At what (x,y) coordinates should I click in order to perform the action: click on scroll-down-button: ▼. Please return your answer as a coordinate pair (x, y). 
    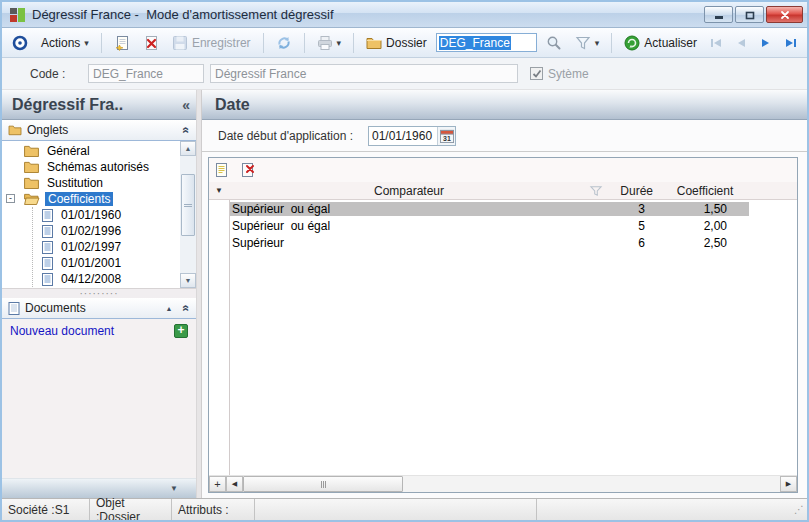
    Looking at the image, I should click on (188, 280).